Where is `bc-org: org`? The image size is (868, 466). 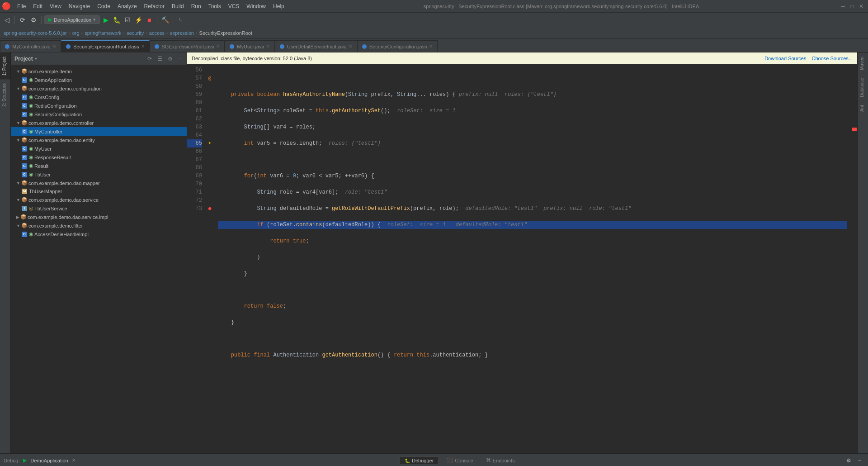 bc-org: org is located at coordinates (76, 33).